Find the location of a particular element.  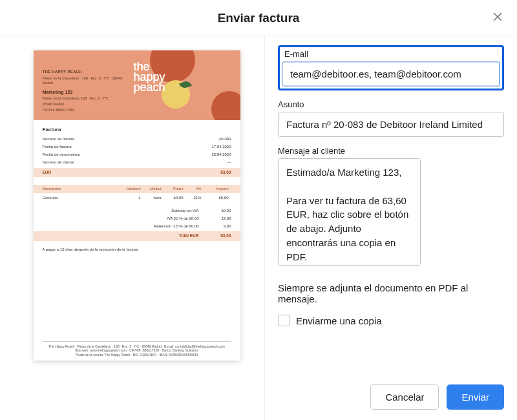

self-copy-checkbox: Enviarme una copia is located at coordinates (391, 320).